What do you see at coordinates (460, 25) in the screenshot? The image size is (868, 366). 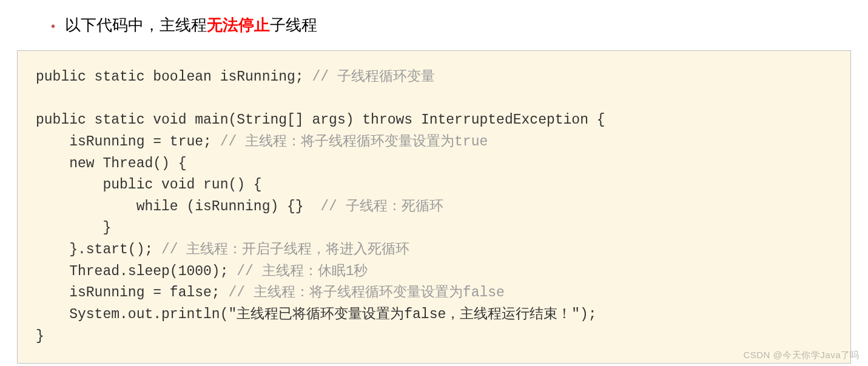 I see `bullet-point: • 以下代码中，主线程无法停止子线程` at bounding box center [460, 25].